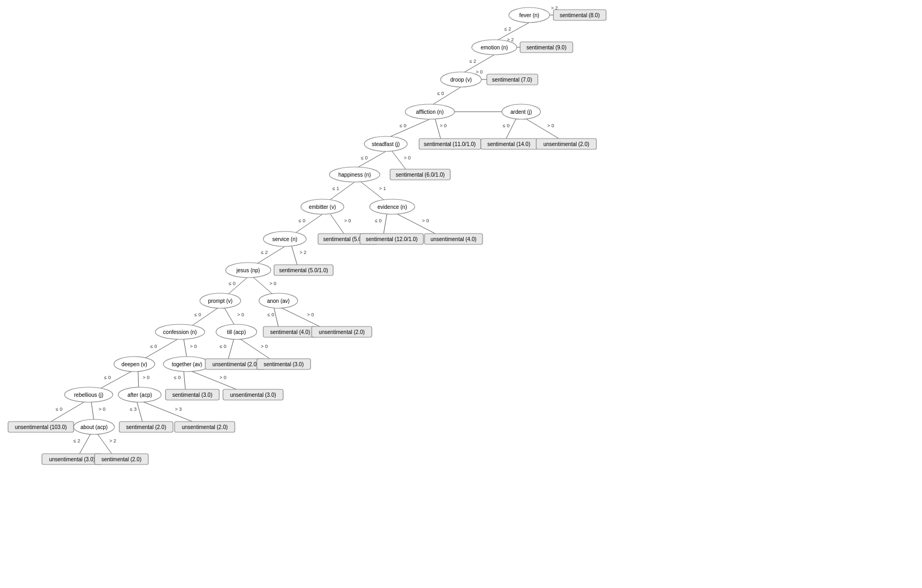  What do you see at coordinates (509, 144) in the screenshot?
I see `svg-text: sentimental (14.0)` at bounding box center [509, 144].